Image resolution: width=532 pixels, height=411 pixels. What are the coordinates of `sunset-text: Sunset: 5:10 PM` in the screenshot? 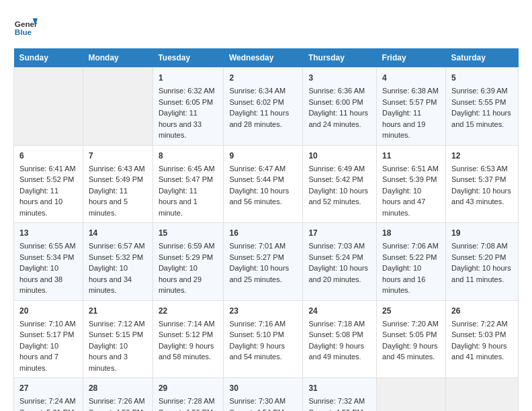 It's located at (263, 334).